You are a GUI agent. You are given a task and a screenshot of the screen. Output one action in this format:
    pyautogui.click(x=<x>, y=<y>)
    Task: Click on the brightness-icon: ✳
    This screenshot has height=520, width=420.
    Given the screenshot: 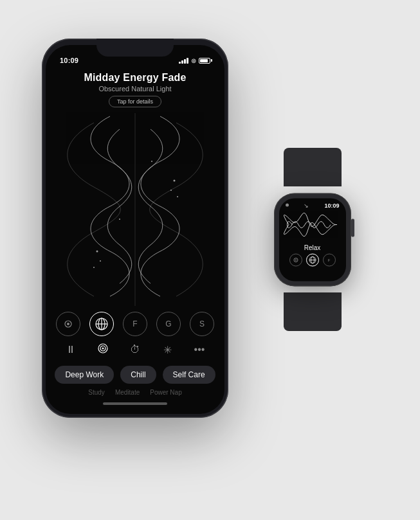 What is the action you would take?
    pyautogui.click(x=167, y=350)
    